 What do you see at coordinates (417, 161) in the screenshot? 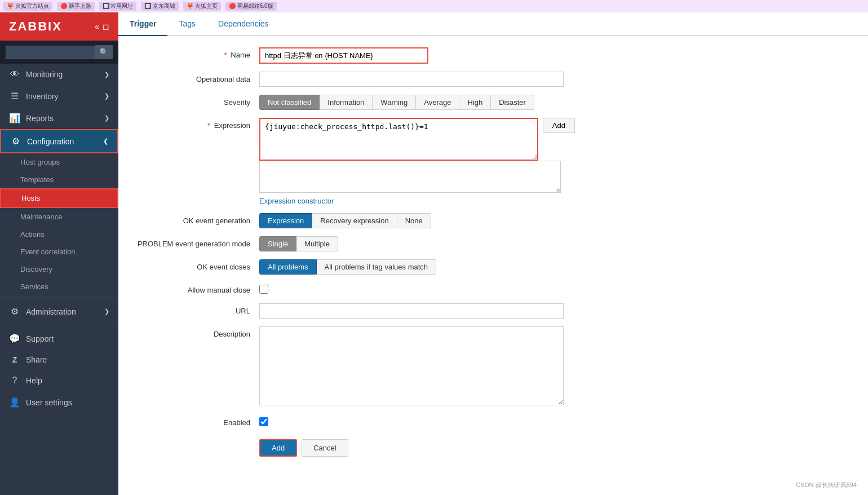
I see `expression-control: {jiuyue:check_process_httpd.last()}=1 Ad…` at bounding box center [417, 161].